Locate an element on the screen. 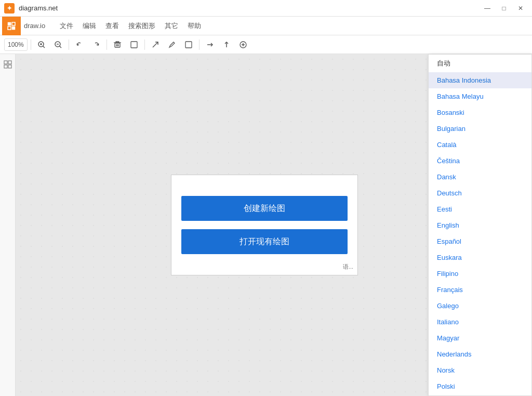 This screenshot has width=532, height=396. lang-item-6: Čeština is located at coordinates (480, 161).